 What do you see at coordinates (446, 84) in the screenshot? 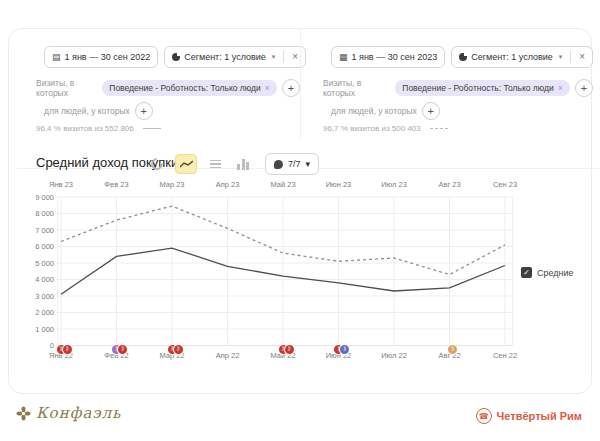
I see `filter-panel-2023: ▦ 1 янв — 30 сен 2023 Сегмент: 1 условие…` at bounding box center [446, 84].